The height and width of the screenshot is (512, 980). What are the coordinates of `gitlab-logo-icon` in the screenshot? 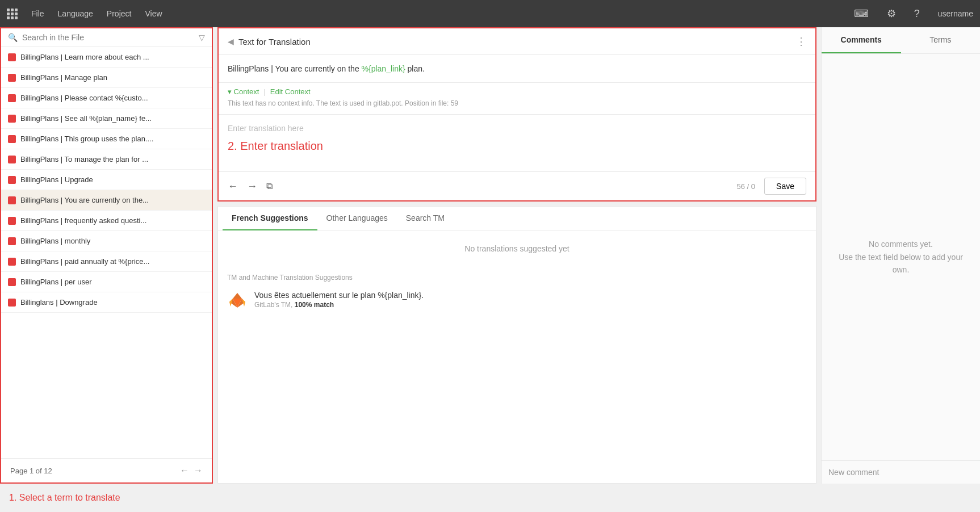 It's located at (237, 301).